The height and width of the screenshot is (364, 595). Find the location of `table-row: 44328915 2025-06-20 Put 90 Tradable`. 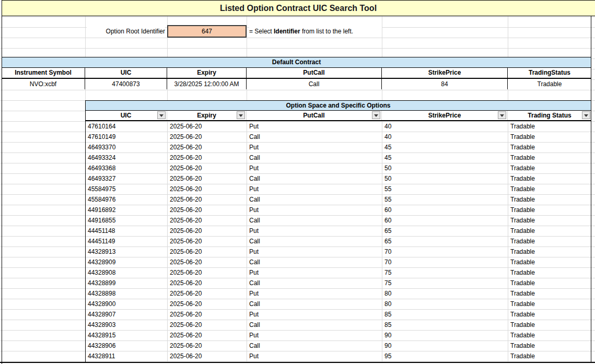

table-row: 44328915 2025-06-20 Put 90 Tradable is located at coordinates (339, 335).